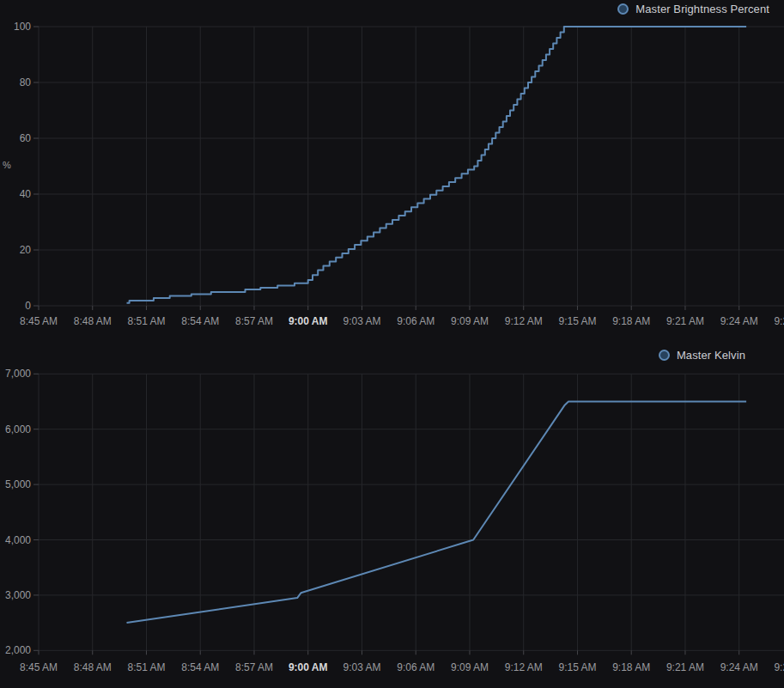 This screenshot has width=784, height=688. Describe the element at coordinates (694, 9) in the screenshot. I see `legend-item-brightness: Master Brightness Percent` at that location.